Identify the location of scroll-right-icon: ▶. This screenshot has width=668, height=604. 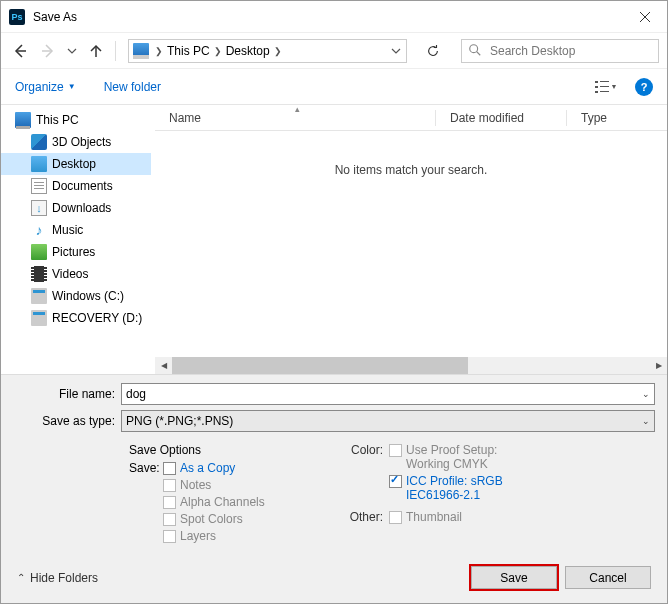
(658, 366).